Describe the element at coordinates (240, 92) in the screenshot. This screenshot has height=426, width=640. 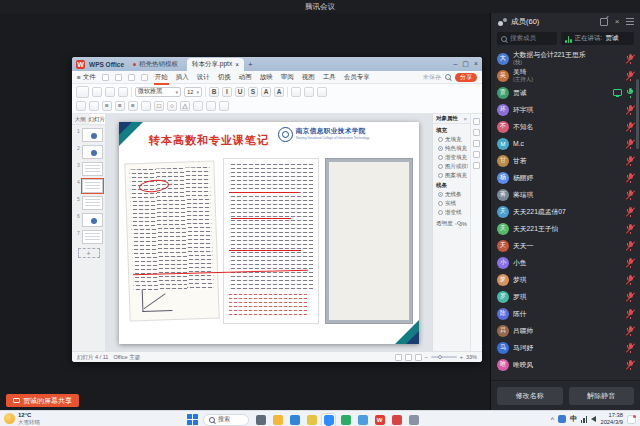
I see `format-icon: U` at that location.